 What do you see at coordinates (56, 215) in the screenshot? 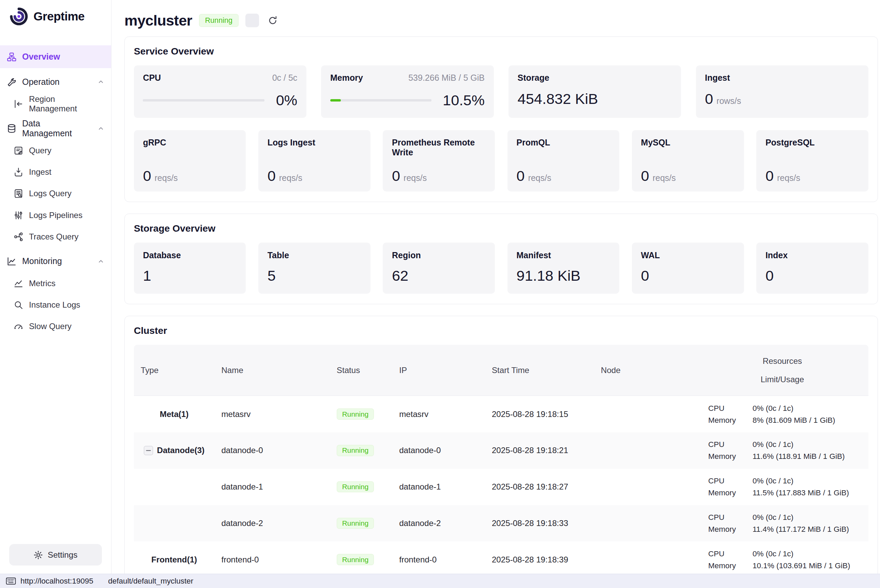
I see `sidebar-item-logs-pipelines: Logs Pipelines` at bounding box center [56, 215].